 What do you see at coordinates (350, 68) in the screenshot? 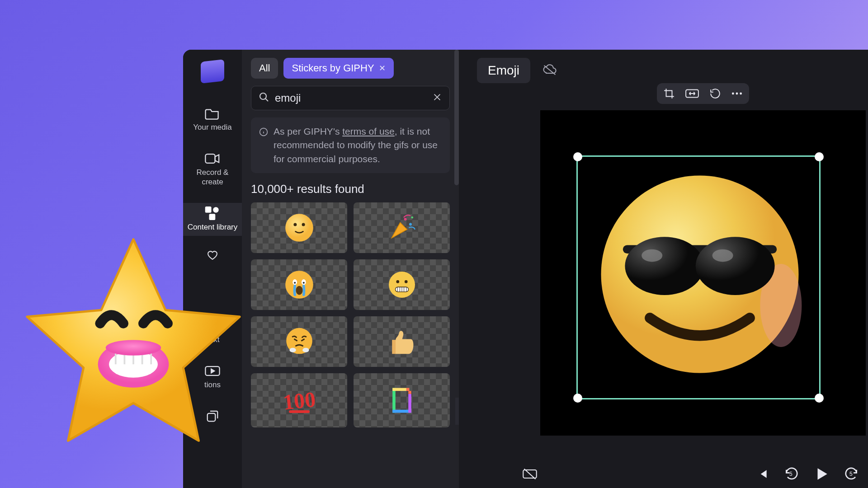
I see `filter-row: All Stickers by GIPHY ✕` at bounding box center [350, 68].